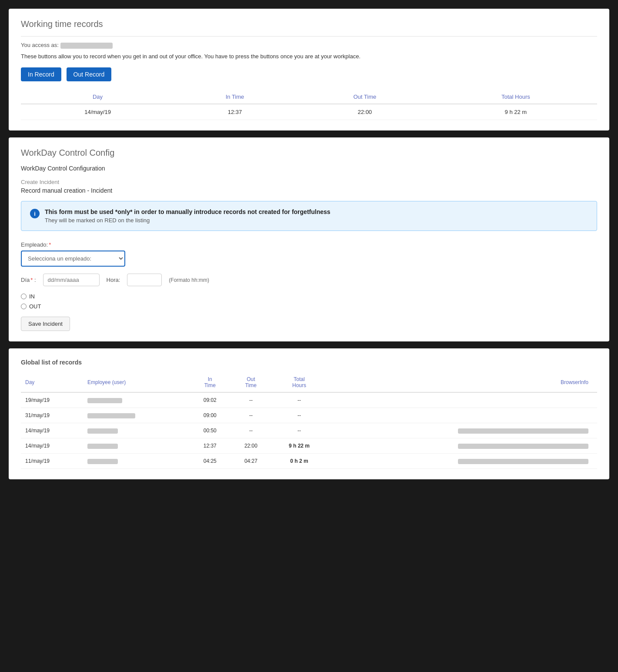  Describe the element at coordinates (137, 383) in the screenshot. I see `gcol-employee: Employee (user)` at that location.